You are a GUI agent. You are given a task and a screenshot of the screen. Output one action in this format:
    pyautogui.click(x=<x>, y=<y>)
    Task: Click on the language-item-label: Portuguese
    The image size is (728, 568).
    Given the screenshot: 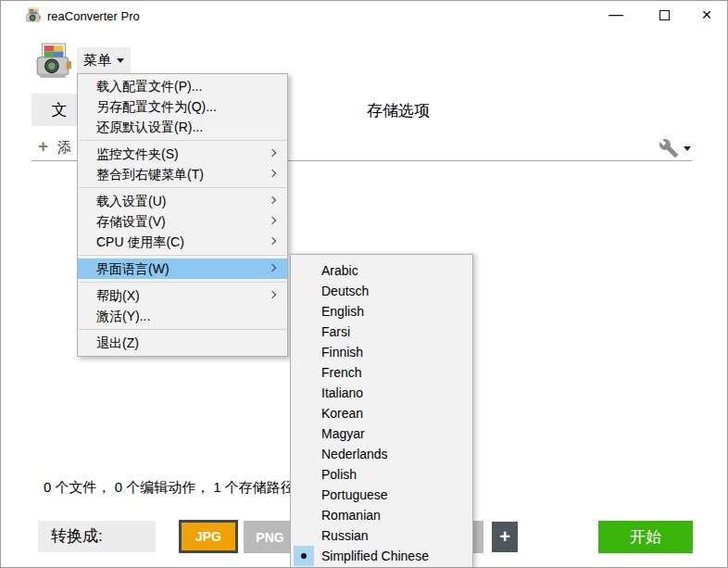 What is the action you would take?
    pyautogui.click(x=355, y=495)
    